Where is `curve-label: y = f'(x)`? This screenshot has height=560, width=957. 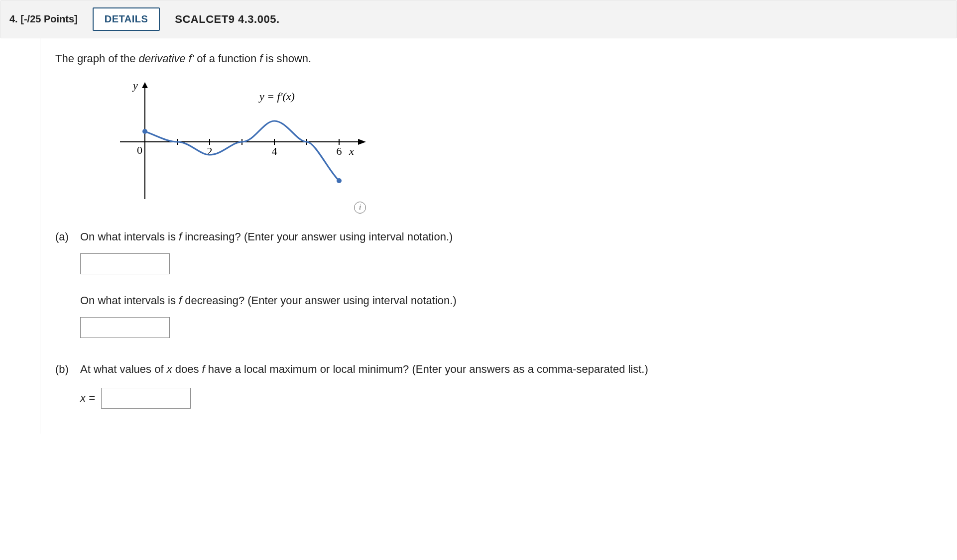
curve-label: y = f'(x) is located at coordinates (277, 97).